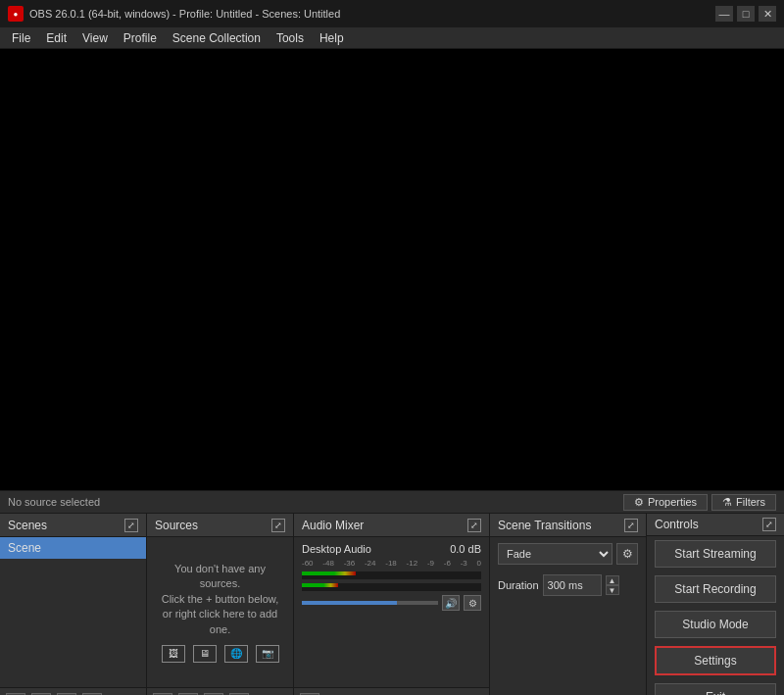  Describe the element at coordinates (392, 691) in the screenshot. I see `audio-footer: +` at that location.